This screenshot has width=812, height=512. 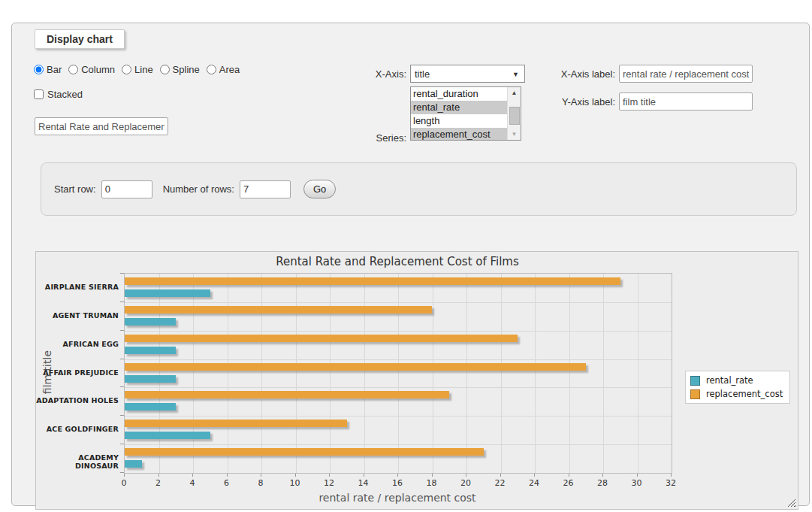 I want to click on chart-type-options: Bar Column Line Spline Area, so click(x=137, y=69).